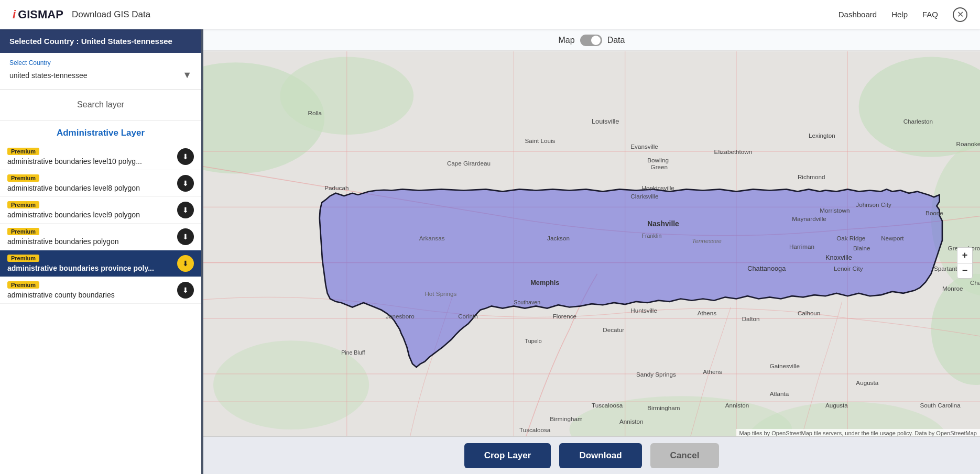 This screenshot has width=980, height=474. Describe the element at coordinates (101, 264) in the screenshot. I see `layer-item: Premiumadministrative boundaries provinc…` at that location.